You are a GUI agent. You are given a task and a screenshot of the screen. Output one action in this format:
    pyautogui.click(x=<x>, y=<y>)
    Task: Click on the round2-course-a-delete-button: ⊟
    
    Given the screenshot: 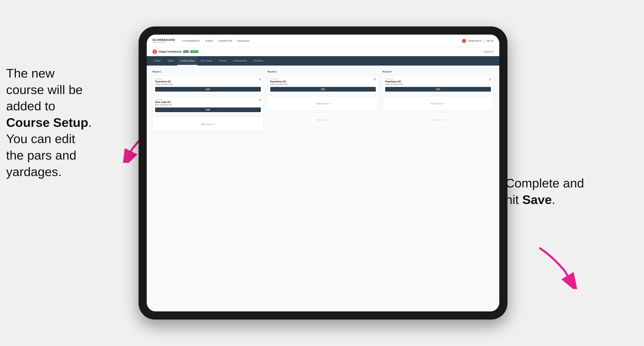 What is the action you would take?
    pyautogui.click(x=375, y=79)
    